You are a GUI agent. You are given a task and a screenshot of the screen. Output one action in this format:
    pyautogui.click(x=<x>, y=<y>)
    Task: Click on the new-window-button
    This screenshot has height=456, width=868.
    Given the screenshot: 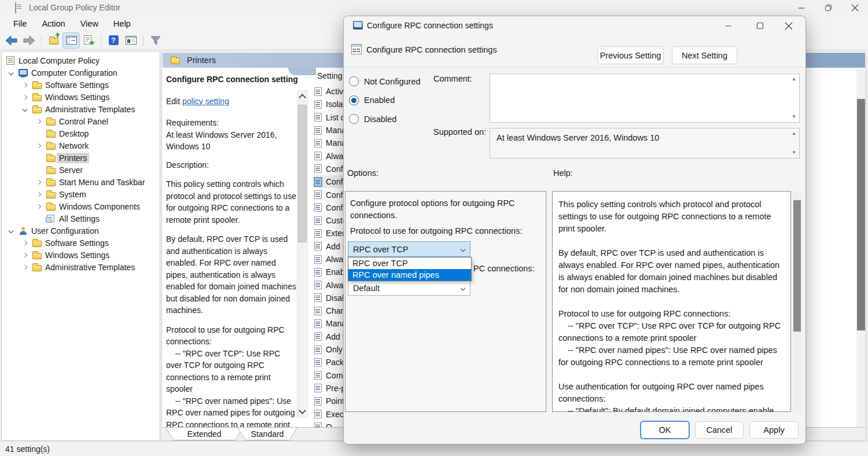 What is the action you would take?
    pyautogui.click(x=131, y=41)
    